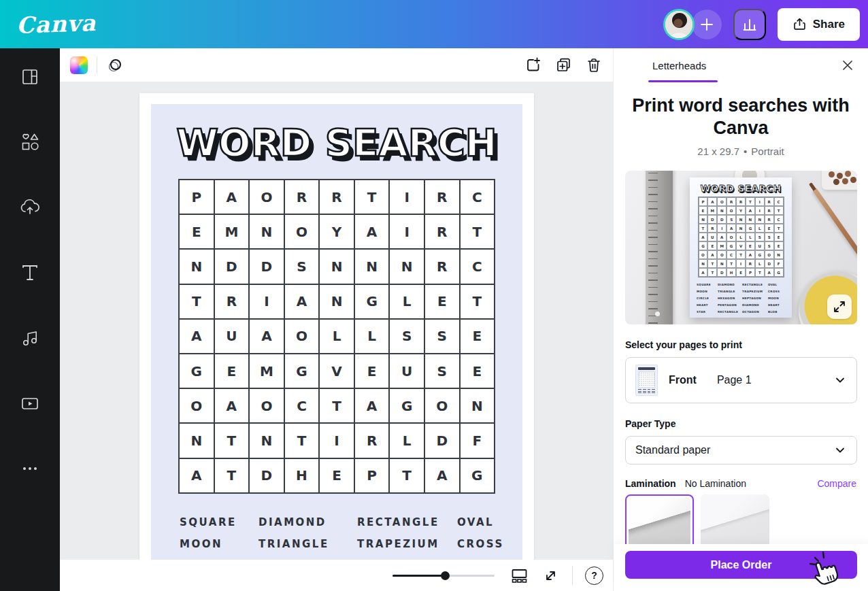 This screenshot has width=868, height=591. I want to click on rainbow-color-swatch-icon, so click(79, 65).